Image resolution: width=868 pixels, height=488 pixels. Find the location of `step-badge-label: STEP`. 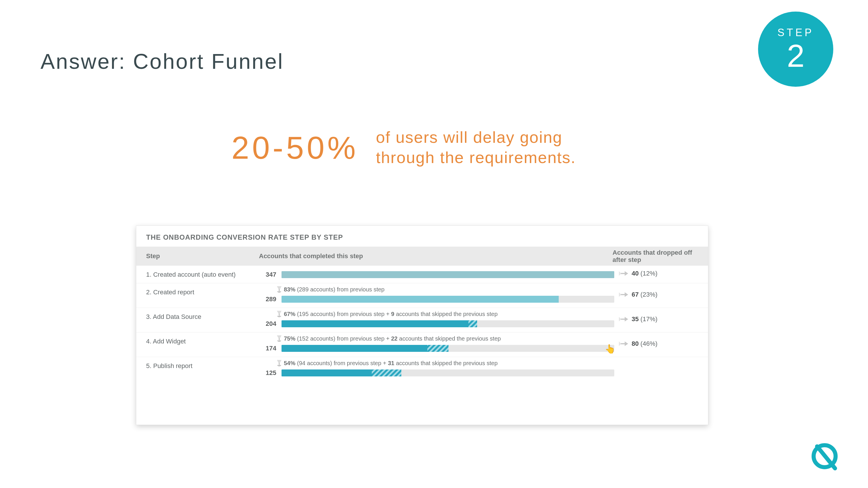

step-badge-label: STEP is located at coordinates (796, 33).